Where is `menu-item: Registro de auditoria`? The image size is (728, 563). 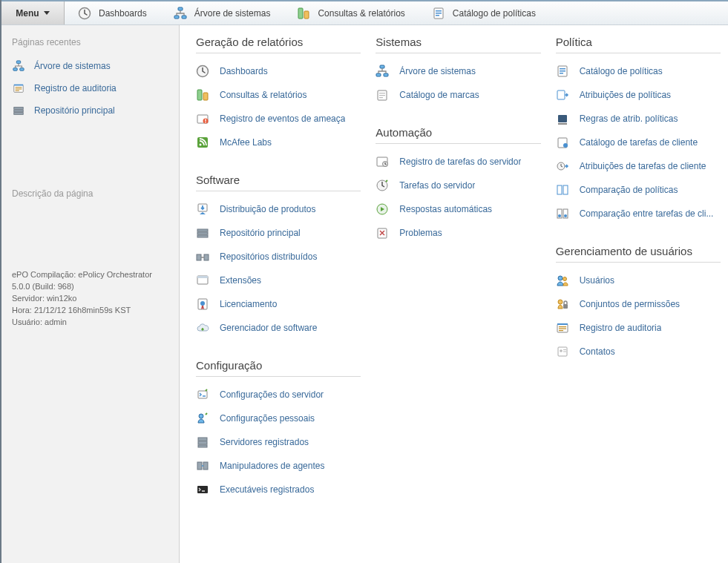
menu-item: Registro de auditoria is located at coordinates (638, 328).